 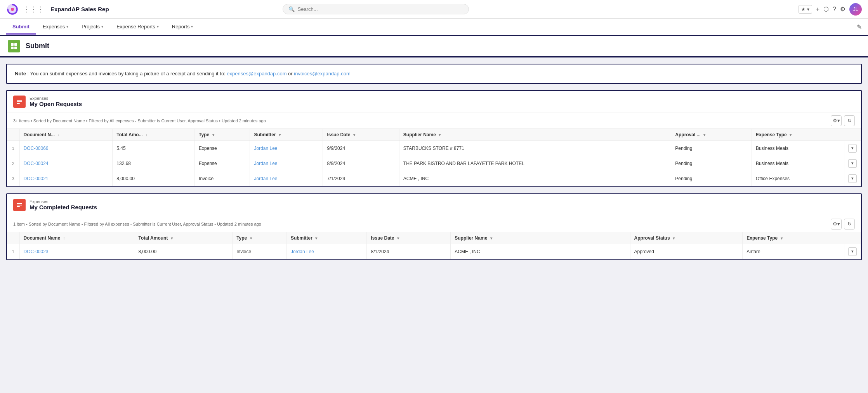 I want to click on type-cell: Invoice, so click(x=222, y=179).